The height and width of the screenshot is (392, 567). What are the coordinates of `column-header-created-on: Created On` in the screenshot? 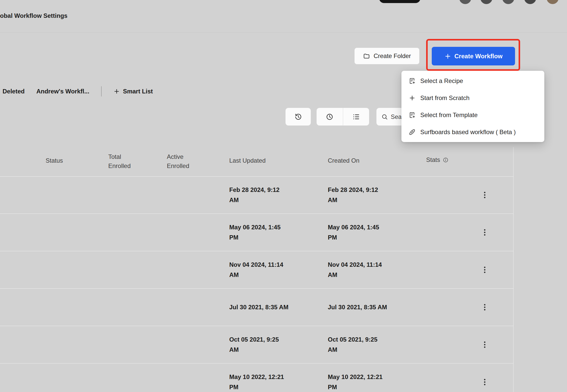 It's located at (344, 161).